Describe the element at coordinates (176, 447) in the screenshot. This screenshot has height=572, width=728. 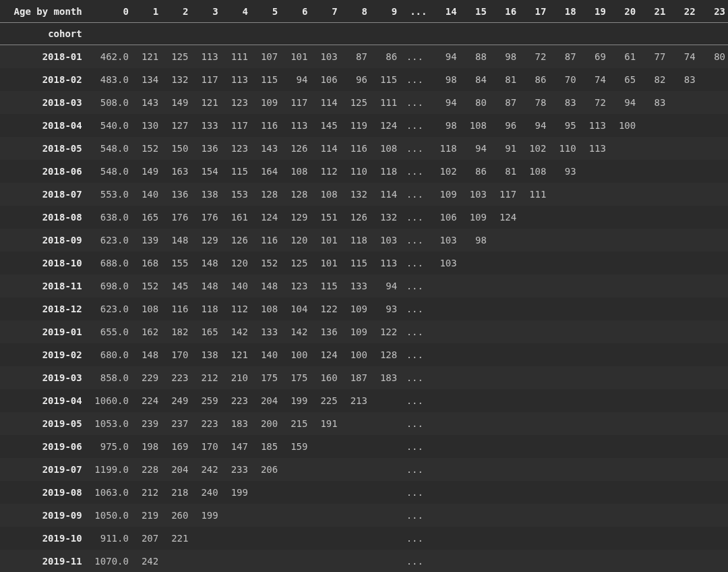
I see `data-cell: 169` at that location.